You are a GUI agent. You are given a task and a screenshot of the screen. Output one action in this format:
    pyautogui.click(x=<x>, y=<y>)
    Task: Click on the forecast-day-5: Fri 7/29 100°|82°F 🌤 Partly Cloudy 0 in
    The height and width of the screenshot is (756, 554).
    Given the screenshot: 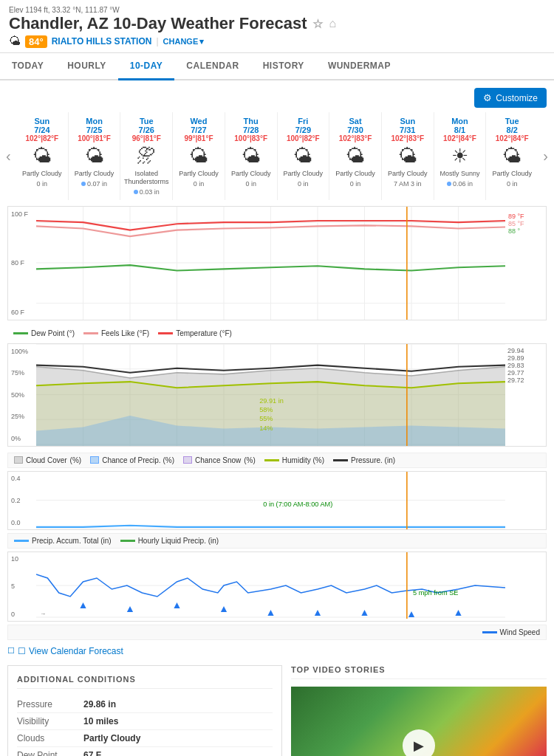 What is the action you would take?
    pyautogui.click(x=304, y=157)
    